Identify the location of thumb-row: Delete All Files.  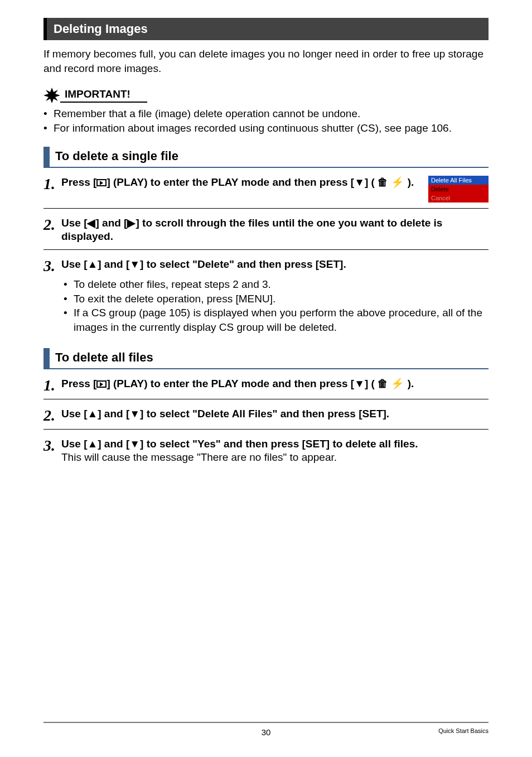
(458, 180).